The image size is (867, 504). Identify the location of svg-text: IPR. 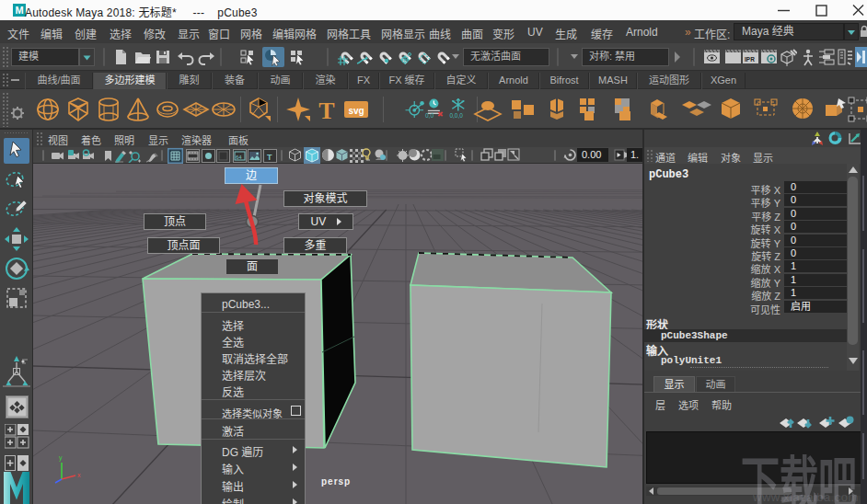
(749, 59).